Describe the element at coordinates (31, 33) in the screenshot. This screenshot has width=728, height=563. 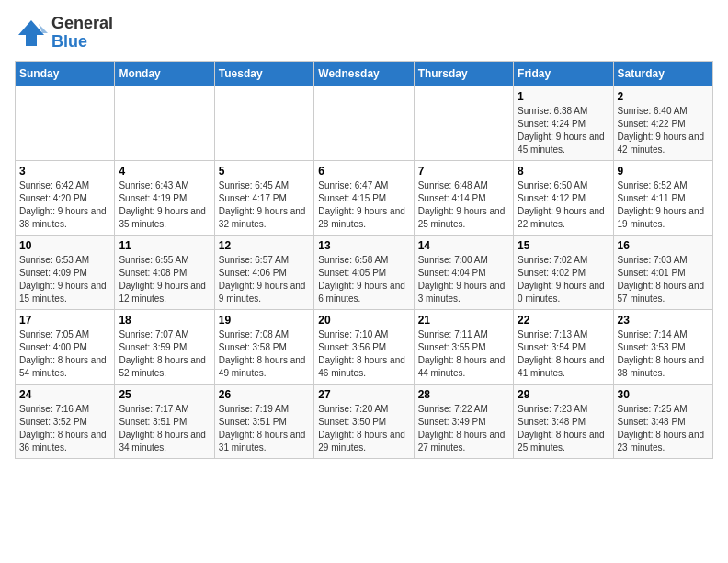
I see `logo-icon` at that location.